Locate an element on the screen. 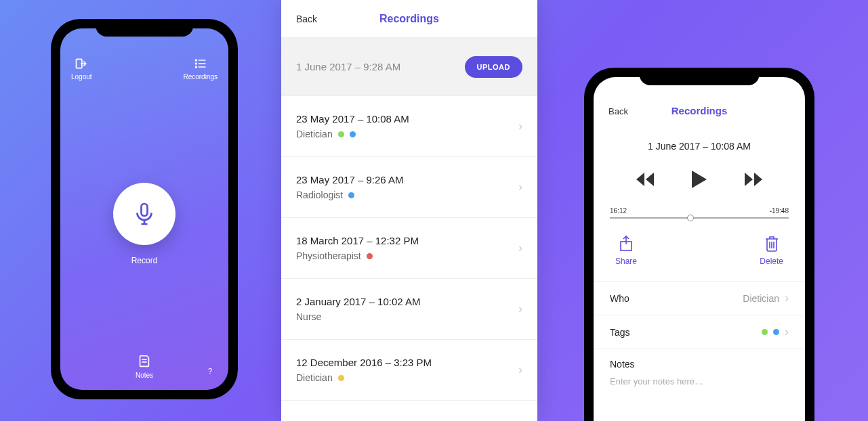  player-date: 1 June 2017 – 10:08 AM is located at coordinates (699, 146).